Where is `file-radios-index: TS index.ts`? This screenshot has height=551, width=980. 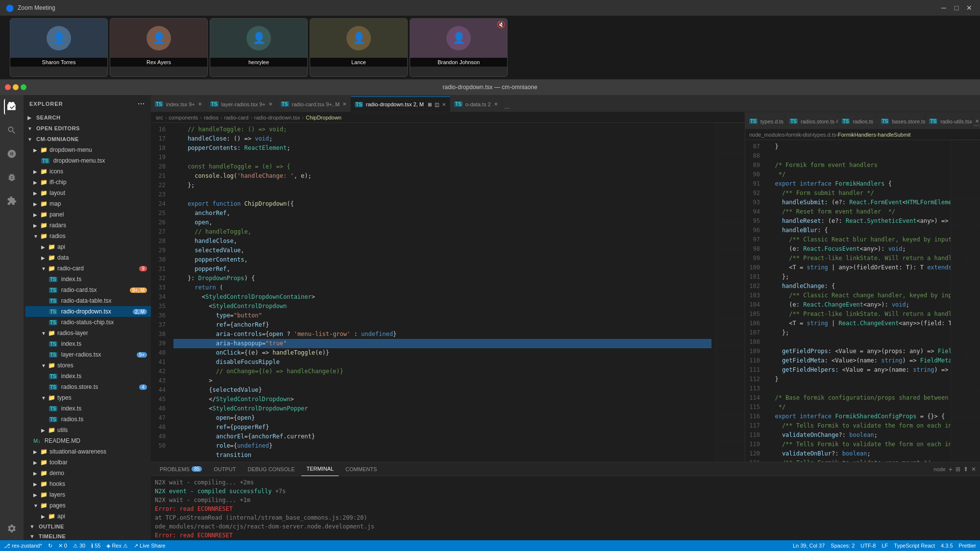 file-radios-index: TS index.ts is located at coordinates (88, 344).